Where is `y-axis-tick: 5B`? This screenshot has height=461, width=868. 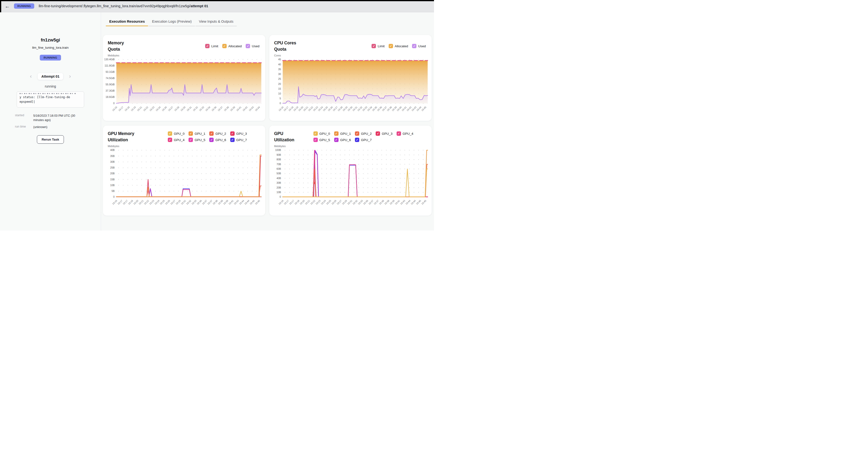
y-axis-tick: 5B is located at coordinates (113, 191).